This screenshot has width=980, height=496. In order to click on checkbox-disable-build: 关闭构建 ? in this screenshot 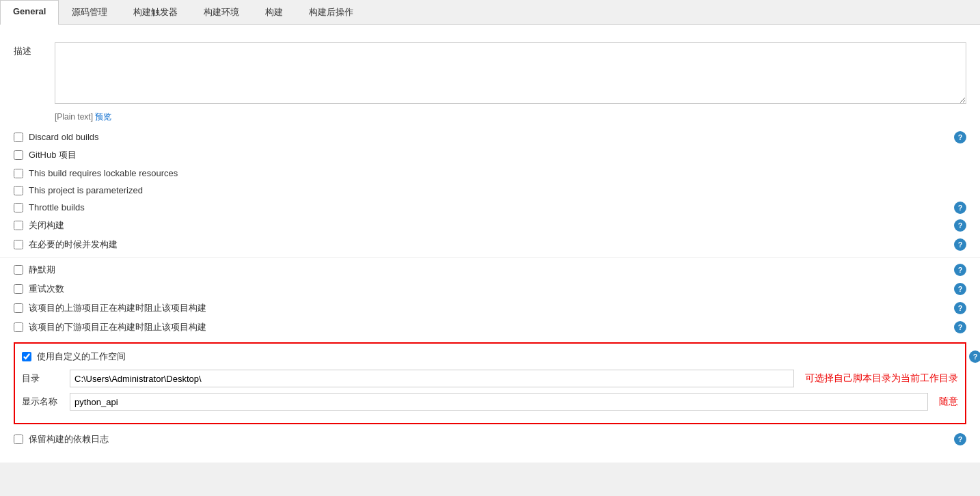, I will do `click(490, 225)`.